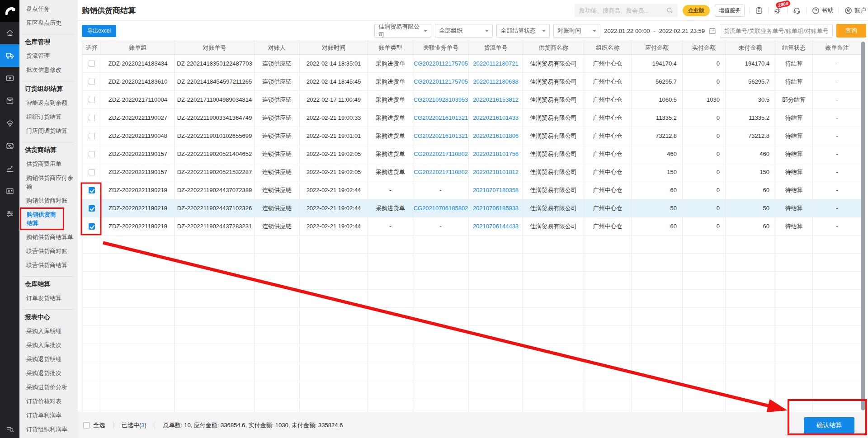 This screenshot has height=438, width=868. What do you see at coordinates (851, 31) in the screenshot?
I see `query-button: 查询` at bounding box center [851, 31].